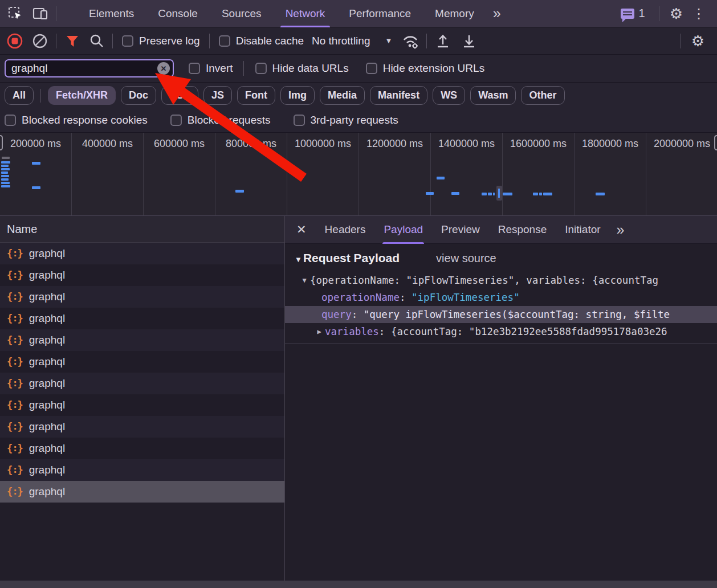  What do you see at coordinates (493, 96) in the screenshot?
I see `type-chip-wasm: Wasm` at bounding box center [493, 96].